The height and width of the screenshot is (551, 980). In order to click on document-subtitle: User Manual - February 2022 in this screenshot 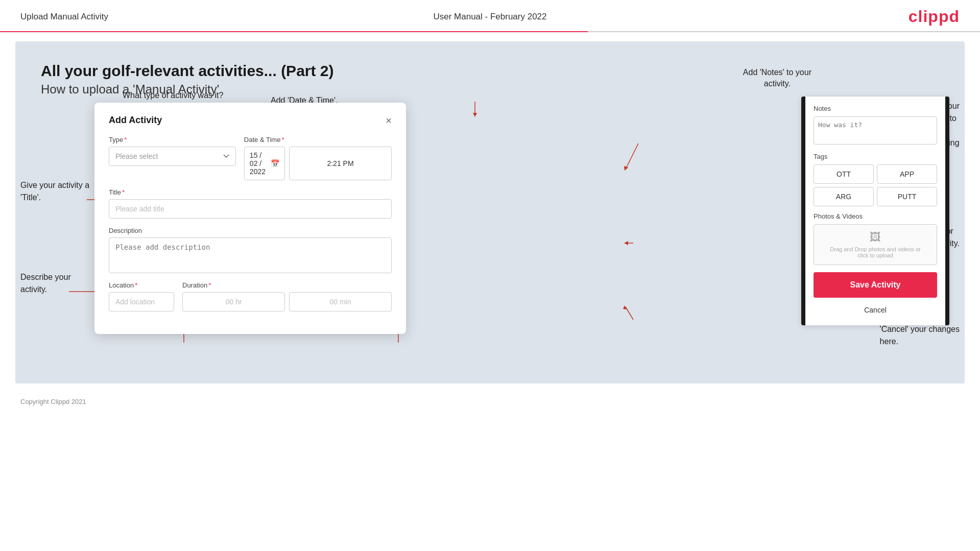, I will do `click(490, 17)`.